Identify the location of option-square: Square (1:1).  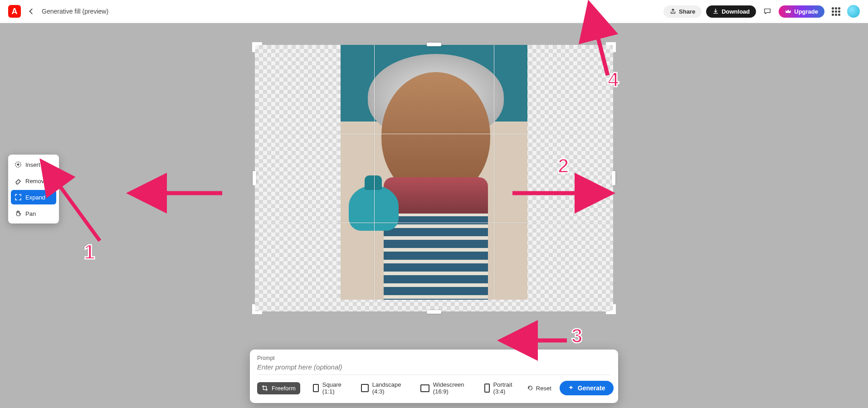
(328, 388).